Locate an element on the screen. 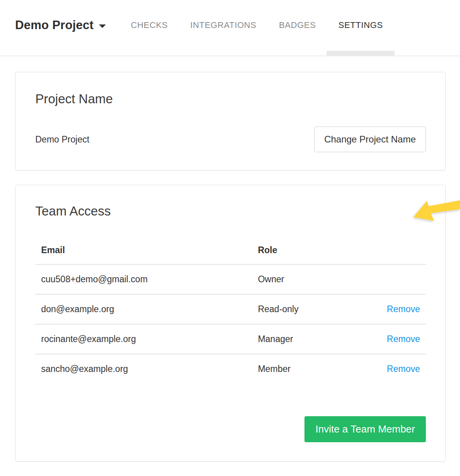 The height and width of the screenshot is (476, 460). member-action-cell is located at coordinates (399, 280).